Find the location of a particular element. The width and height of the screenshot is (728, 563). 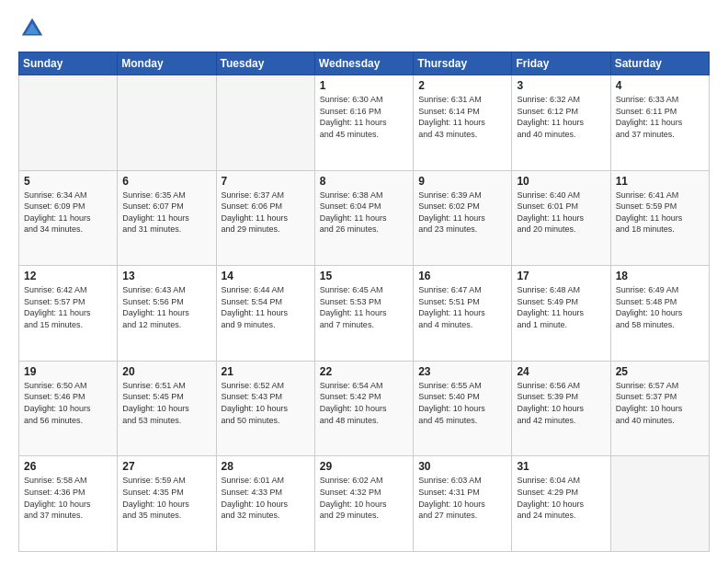

day-number: 20 is located at coordinates (166, 372).